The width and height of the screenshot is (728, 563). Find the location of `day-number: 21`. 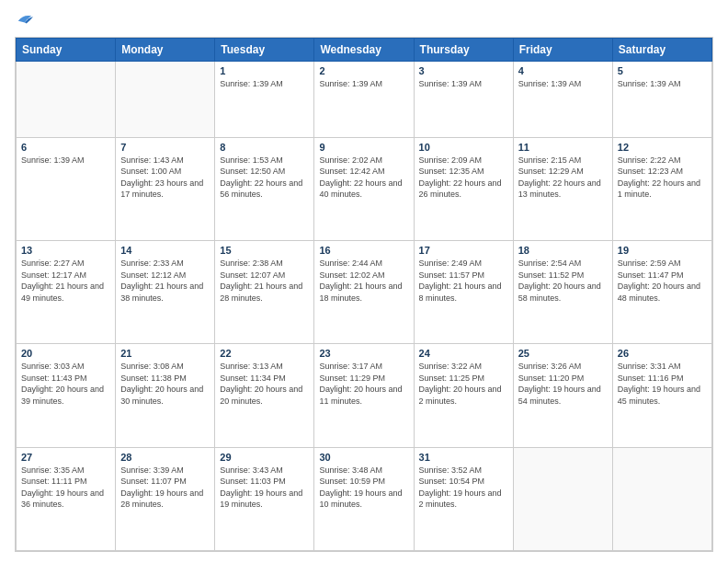

day-number: 21 is located at coordinates (165, 353).